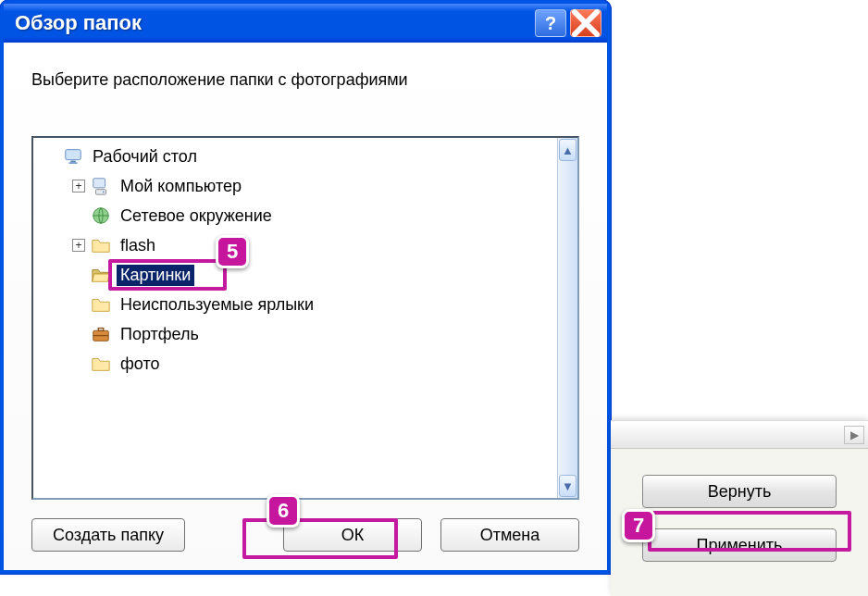 This screenshot has width=868, height=596. Describe the element at coordinates (510, 535) in the screenshot. I see `cancel-button: Отмена` at that location.